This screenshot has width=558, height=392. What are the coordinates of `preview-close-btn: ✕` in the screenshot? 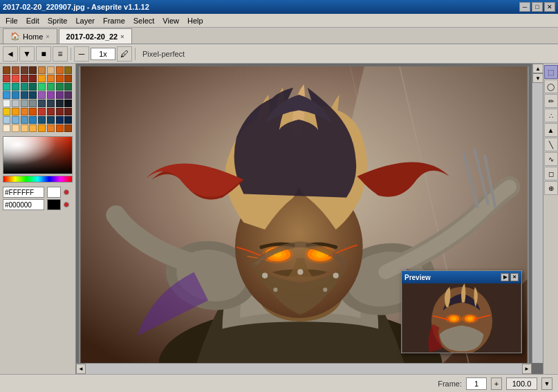 It's located at (514, 277).